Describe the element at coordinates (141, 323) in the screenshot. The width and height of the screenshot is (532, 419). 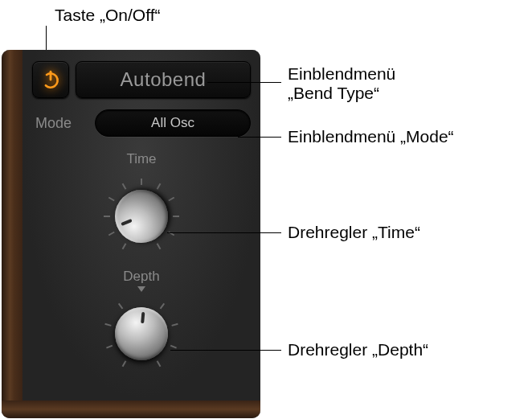
I see `depth-section: Depth` at that location.